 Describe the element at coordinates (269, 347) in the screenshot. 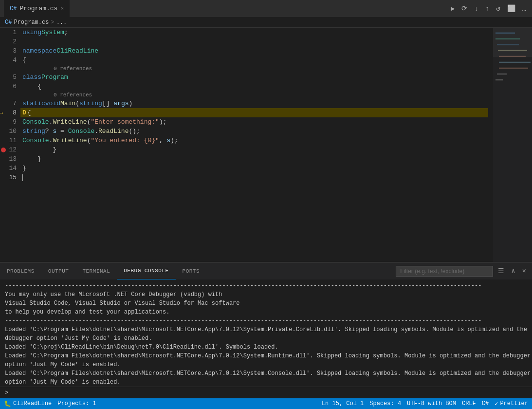

I see `console-line: Loaded 'C:\proj\CliReadLine\bin\Debug\ne…` at that location.